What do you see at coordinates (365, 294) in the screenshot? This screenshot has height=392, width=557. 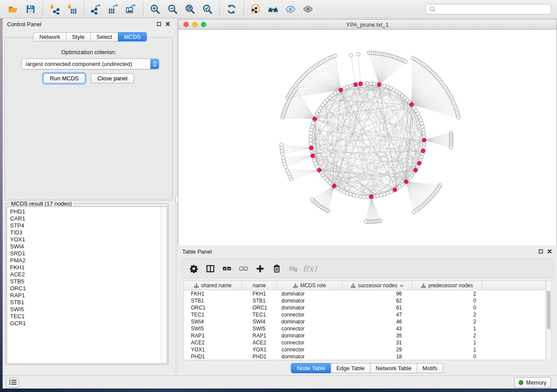 I see `table-row: FKH1FKH1dominator962` at bounding box center [365, 294].